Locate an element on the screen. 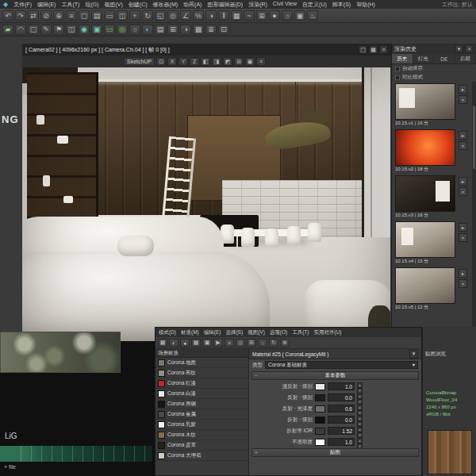  show-background-icon: ▦ is located at coordinates (163, 343).